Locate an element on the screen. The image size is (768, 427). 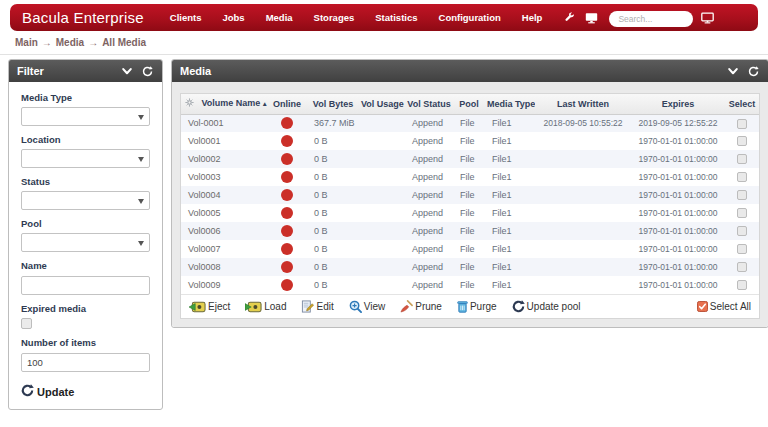
table-row: Vol00010 BAppendFileFile11970-01-01 01:0… is located at coordinates (470, 141).